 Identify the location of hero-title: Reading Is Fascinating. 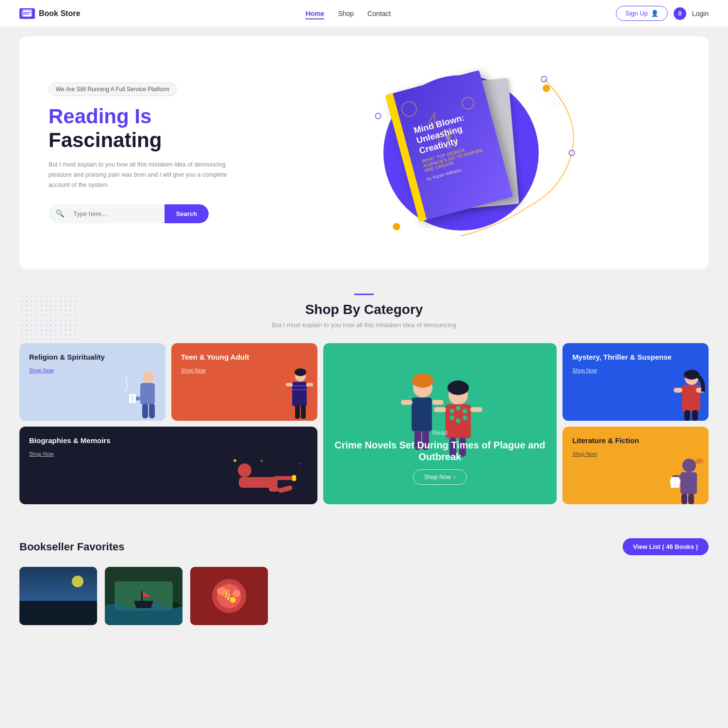
(146, 128).